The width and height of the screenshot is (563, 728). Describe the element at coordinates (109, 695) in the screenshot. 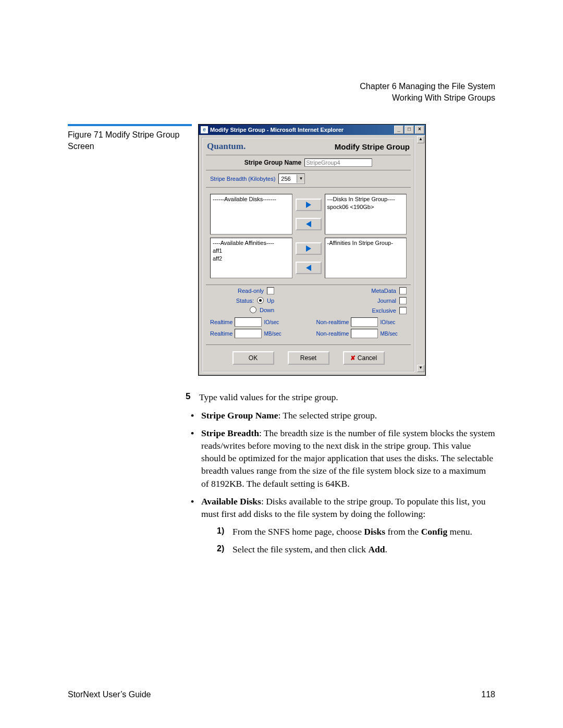

I see `footer-guide-name: StorNext User’s Guide` at that location.